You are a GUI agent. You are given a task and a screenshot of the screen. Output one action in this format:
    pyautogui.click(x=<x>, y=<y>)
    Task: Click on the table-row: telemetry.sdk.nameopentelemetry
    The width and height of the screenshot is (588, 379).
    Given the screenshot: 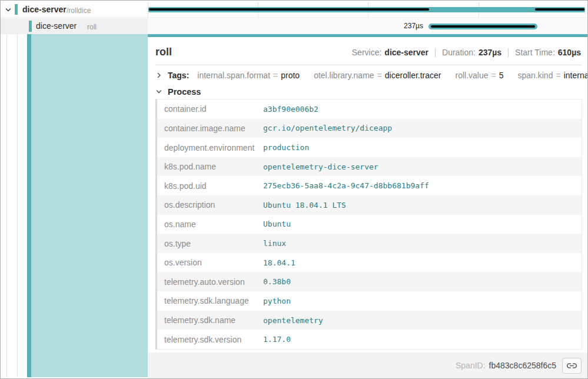 What is the action you would take?
    pyautogui.click(x=370, y=320)
    